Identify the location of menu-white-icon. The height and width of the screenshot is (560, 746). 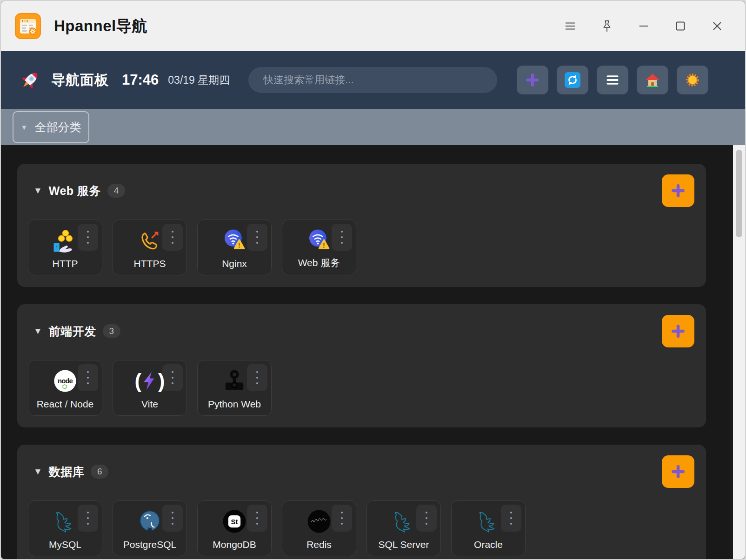
(613, 80).